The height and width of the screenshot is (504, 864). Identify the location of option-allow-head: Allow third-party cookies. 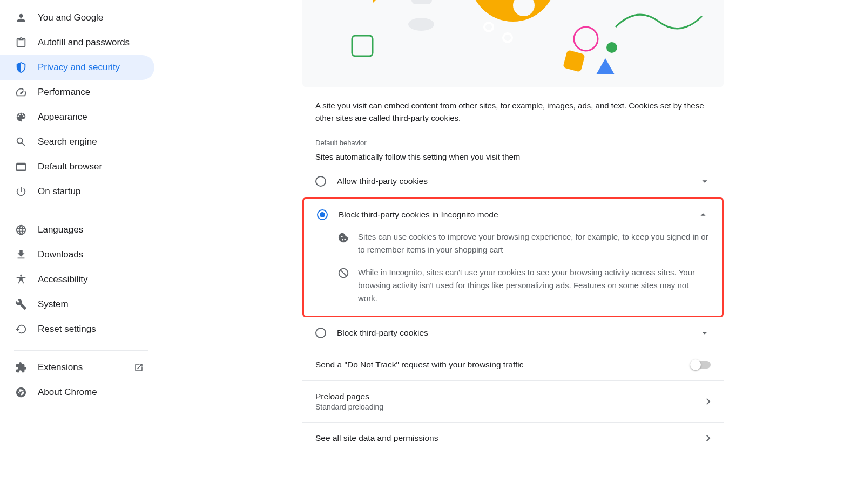
(513, 181).